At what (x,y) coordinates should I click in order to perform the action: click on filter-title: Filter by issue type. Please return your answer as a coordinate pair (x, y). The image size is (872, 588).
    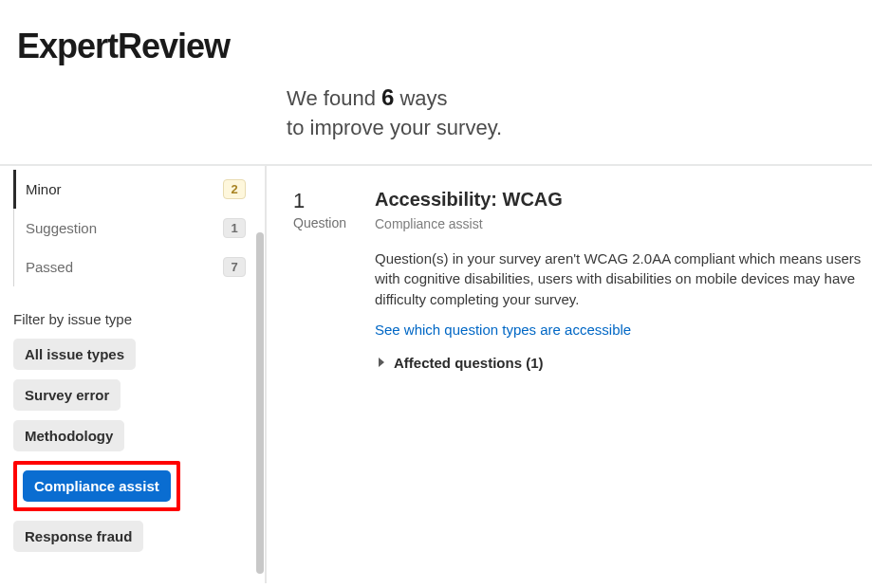
    Looking at the image, I should click on (129, 319).